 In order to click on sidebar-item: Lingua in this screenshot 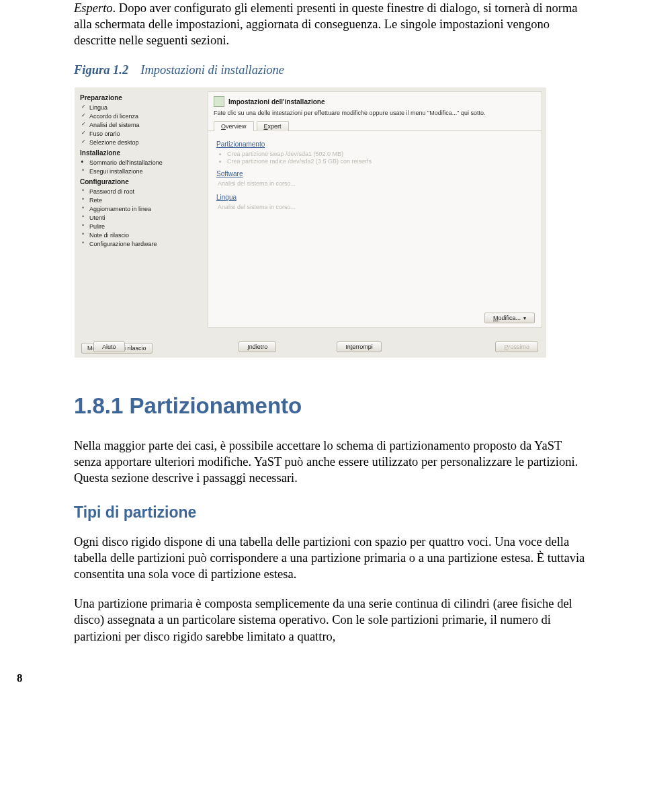, I will do `click(141, 108)`.